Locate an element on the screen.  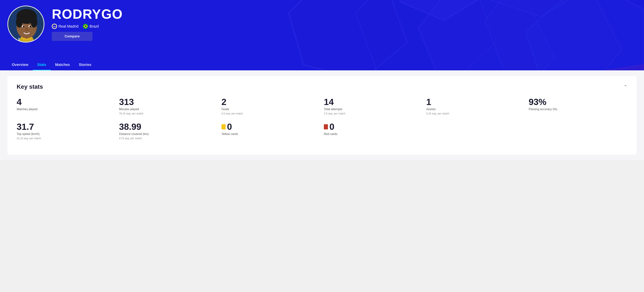
stat-value-matches: 4 is located at coordinates (66, 102).